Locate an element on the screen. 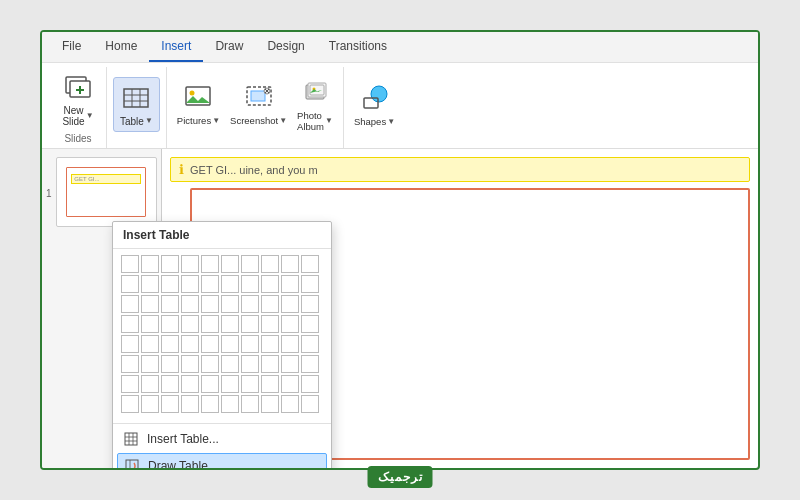 The image size is (800, 500). tab-file: File is located at coordinates (72, 47).